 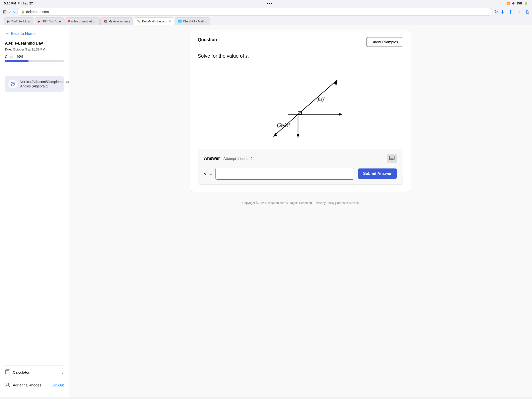 What do you see at coordinates (119, 21) in the screenshot?
I see `tab-label: My Assignments` at bounding box center [119, 21].